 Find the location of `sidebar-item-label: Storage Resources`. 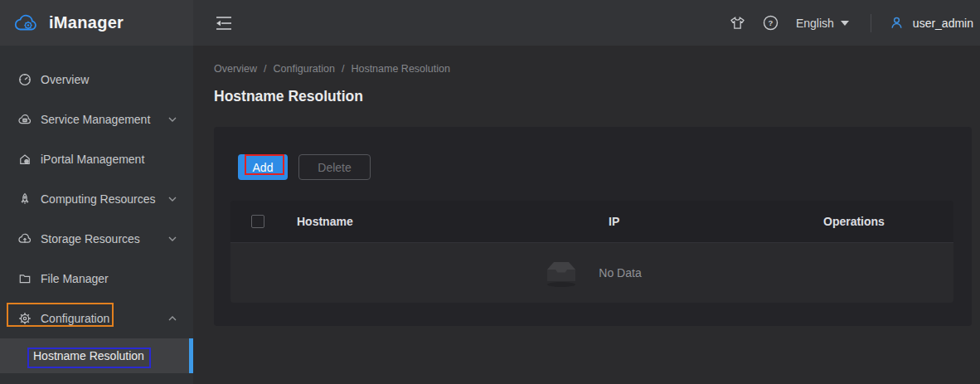

sidebar-item-label: Storage Resources is located at coordinates (99, 239).